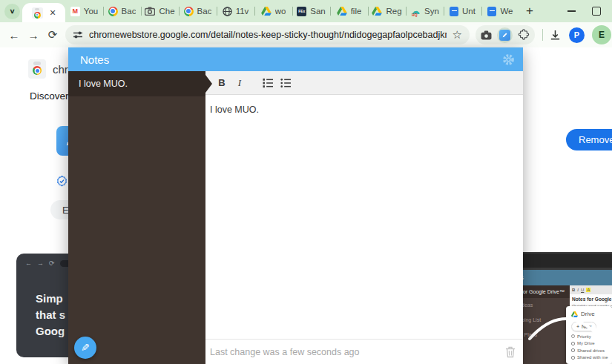 The width and height of the screenshot is (612, 364). Describe the element at coordinates (49, 96) in the screenshot. I see `nav-discover: Discover` at that location.